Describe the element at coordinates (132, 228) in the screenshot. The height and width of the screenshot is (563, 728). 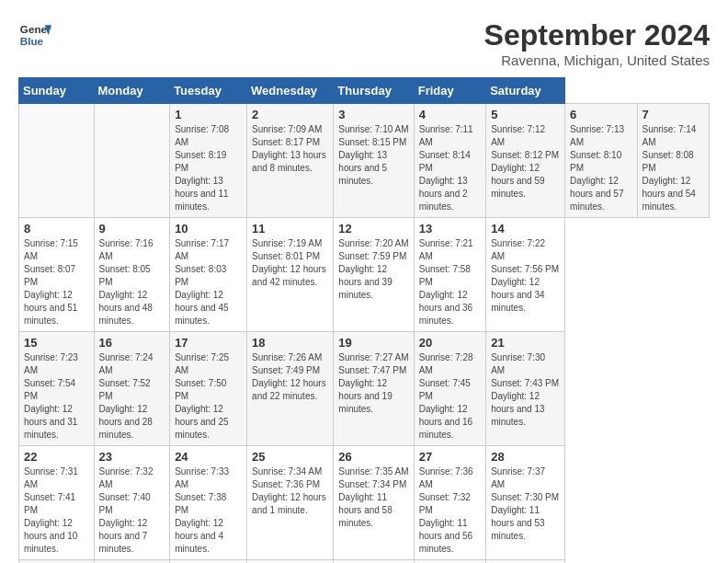
I see `day-number: 9` at that location.